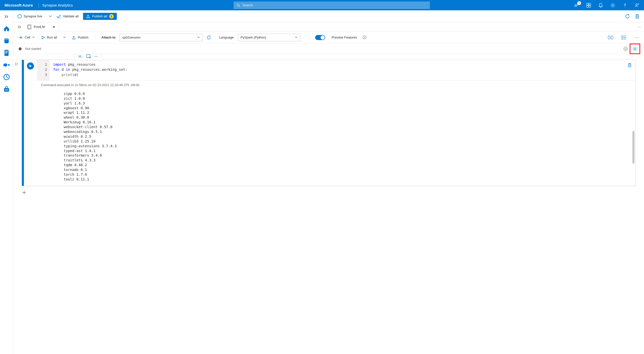 This screenshot has height=354, width=644. What do you see at coordinates (633, 204) in the screenshot?
I see `output-scrollbar` at bounding box center [633, 204].